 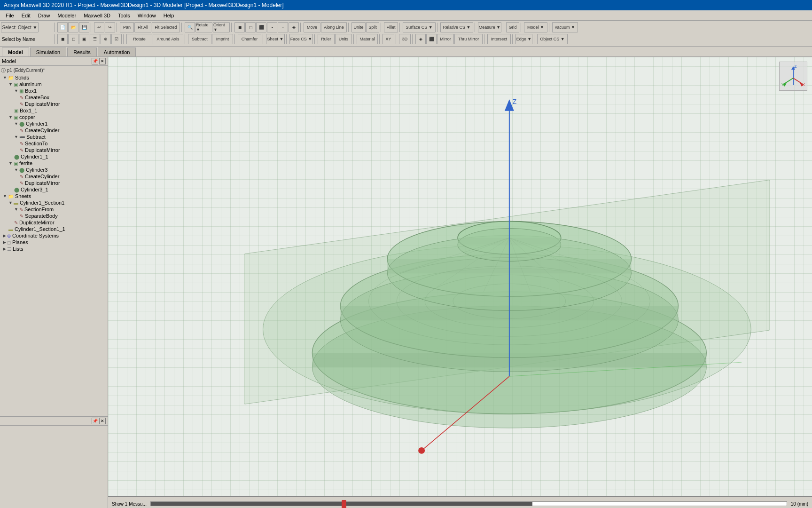 I want to click on tree-planes: ▶ ◻ Planes, so click(x=54, y=242).